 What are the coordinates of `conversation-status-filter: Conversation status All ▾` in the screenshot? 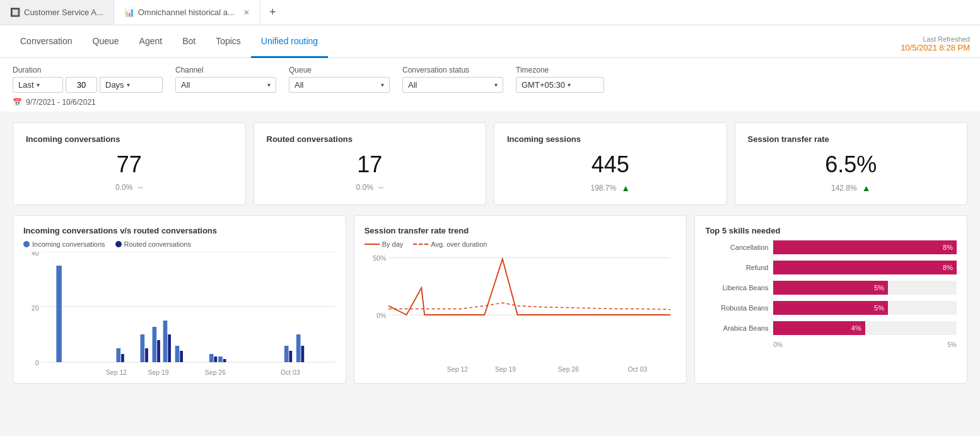 It's located at (453, 80).